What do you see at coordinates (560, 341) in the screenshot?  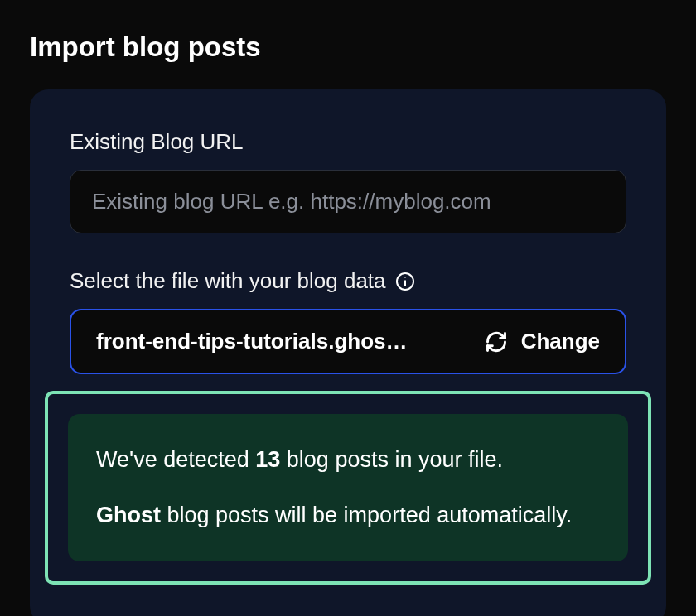 I see `change-label: Change` at bounding box center [560, 341].